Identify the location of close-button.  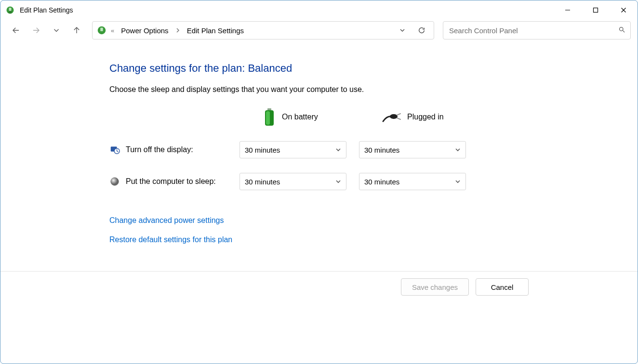
(624, 10).